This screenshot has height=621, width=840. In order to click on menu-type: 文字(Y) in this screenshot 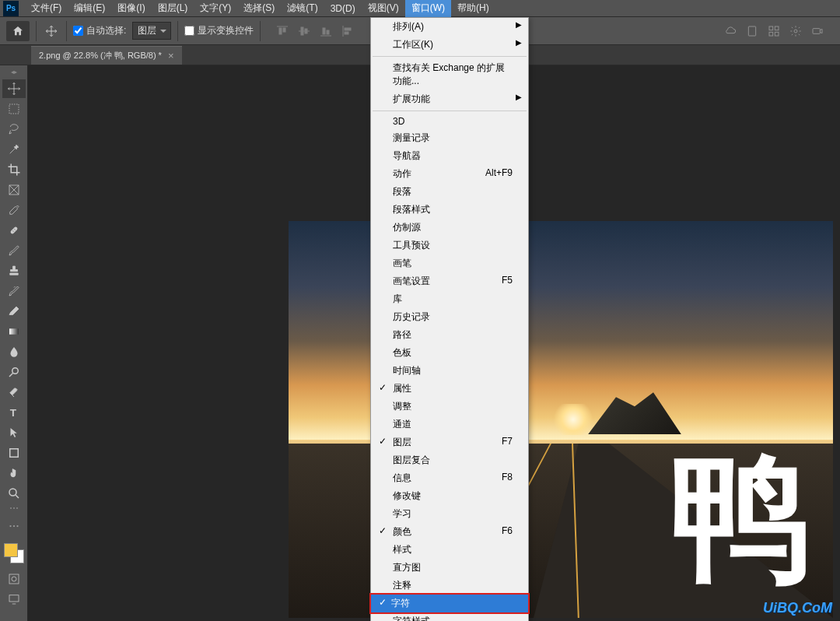, I will do `click(215, 9)`.